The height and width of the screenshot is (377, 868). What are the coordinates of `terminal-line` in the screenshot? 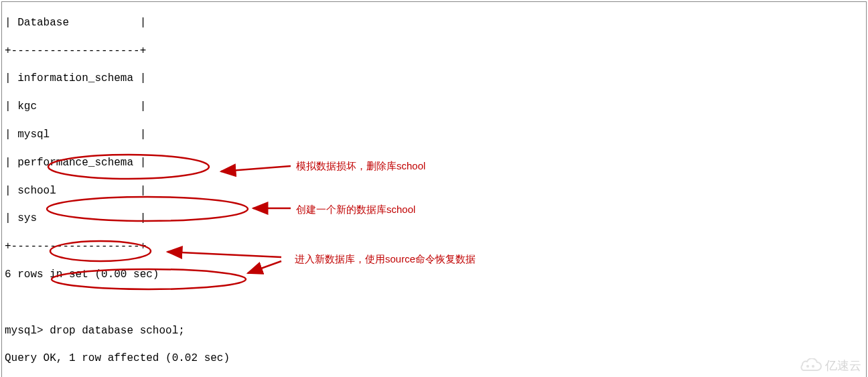 It's located at (434, 303).